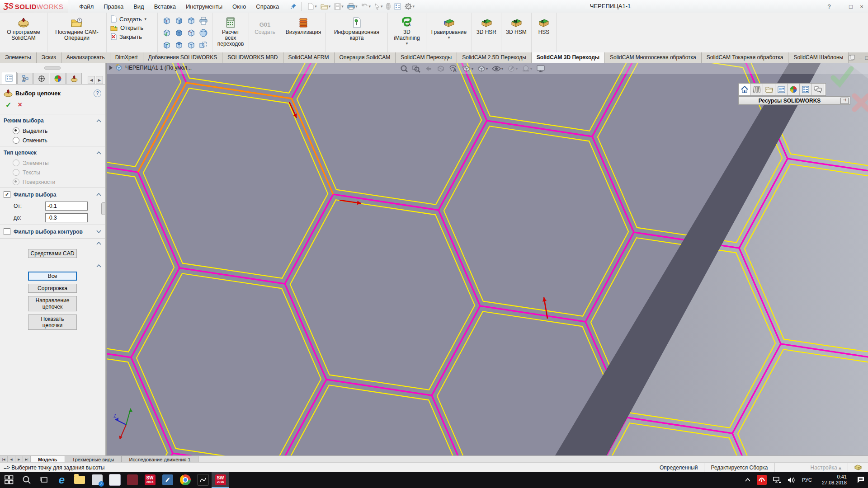 The image size is (868, 488). I want to click on tab-evaluate: Анализировать, so click(86, 58).